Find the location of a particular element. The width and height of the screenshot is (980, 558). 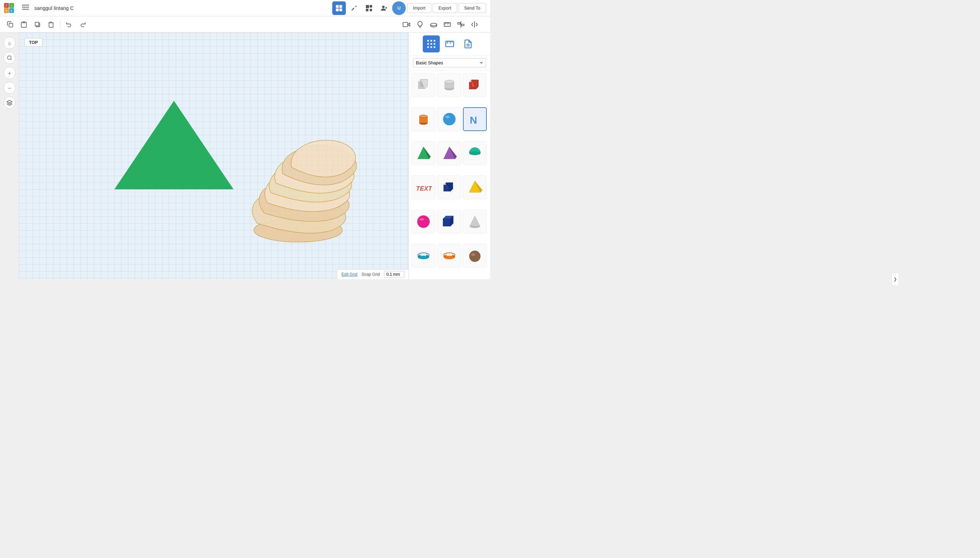

logo: T I N K is located at coordinates (9, 8).